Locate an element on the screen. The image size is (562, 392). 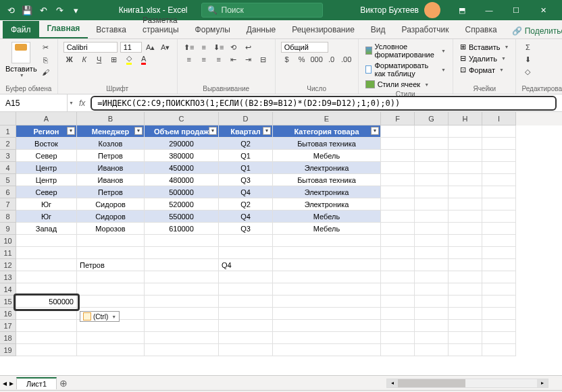
decrease-decimal-icon: .00 is located at coordinates (347, 59).